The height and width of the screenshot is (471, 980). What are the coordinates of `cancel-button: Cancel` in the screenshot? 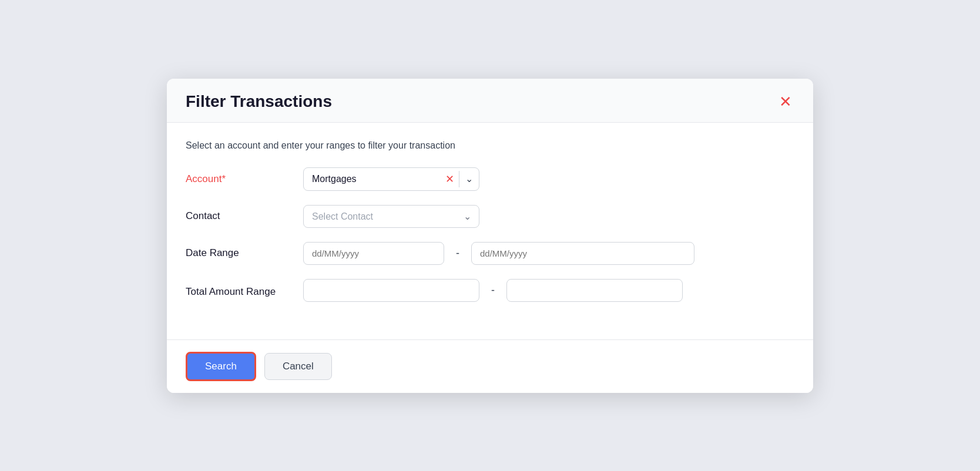 It's located at (298, 366).